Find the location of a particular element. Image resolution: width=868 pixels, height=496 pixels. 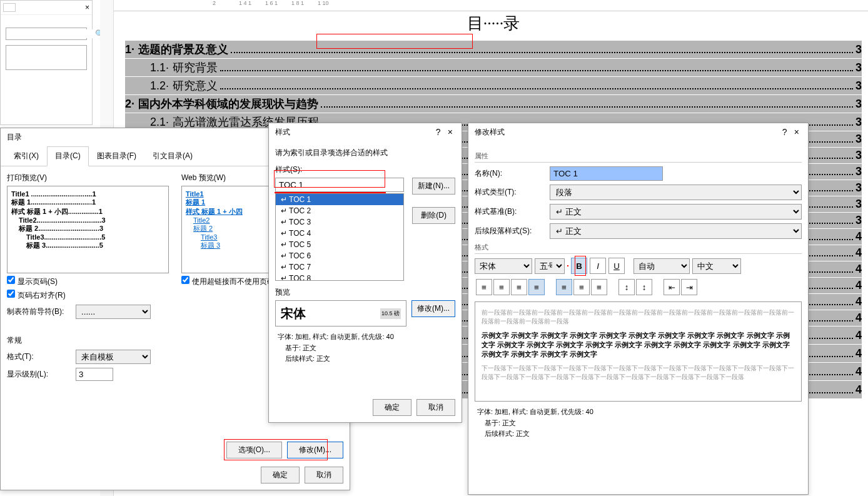

style-list-item: ↵ TOC 6 is located at coordinates (340, 256).